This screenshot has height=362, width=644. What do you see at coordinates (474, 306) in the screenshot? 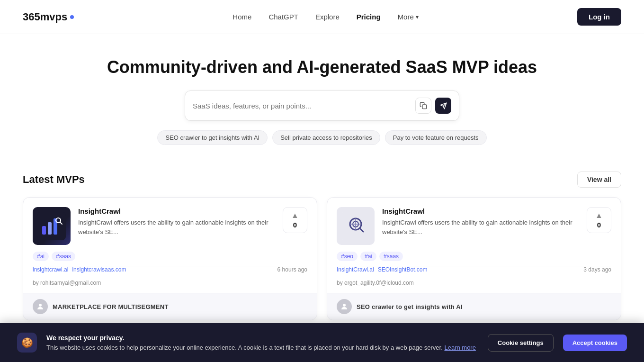
I see `category-banner-2: SEO crawler to get insights with AI` at bounding box center [474, 306].